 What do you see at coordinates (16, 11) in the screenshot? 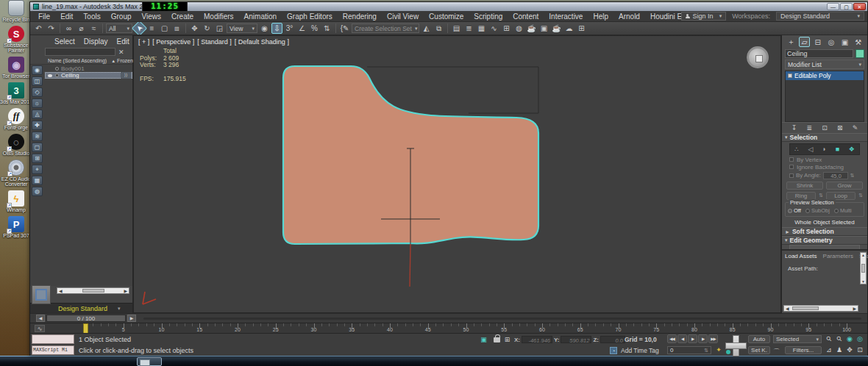
I see `desktop-icon-recycle-bin: Recycle Bin` at bounding box center [16, 11].